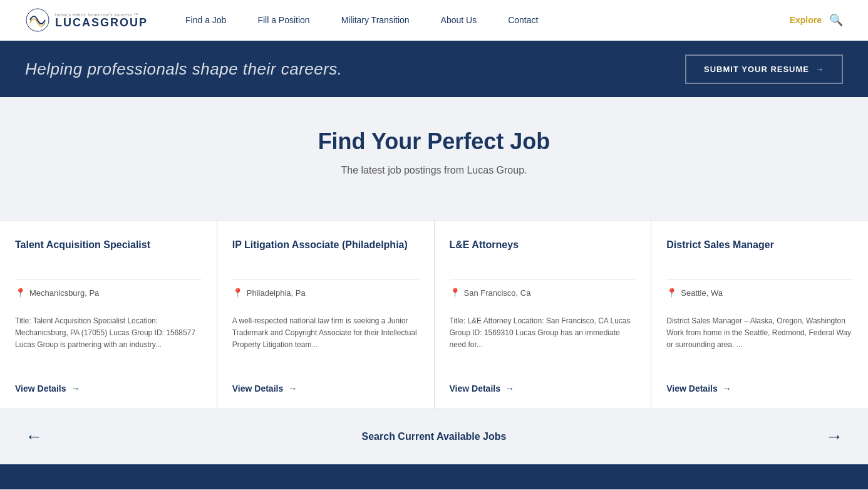 The height and width of the screenshot is (490, 868). What do you see at coordinates (64, 293) in the screenshot?
I see `location-text-0: Mechanicsburg, Pa` at bounding box center [64, 293].